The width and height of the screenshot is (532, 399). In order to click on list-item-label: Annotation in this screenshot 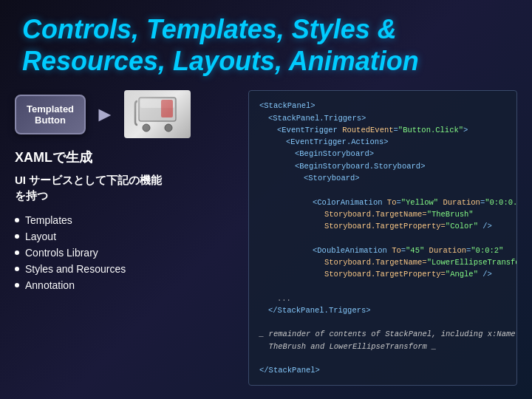, I will do `click(50, 285)`.